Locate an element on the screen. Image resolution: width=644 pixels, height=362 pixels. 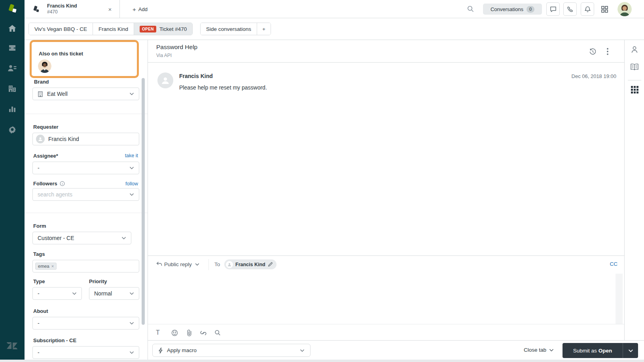
tag-text: emea is located at coordinates (44, 266).